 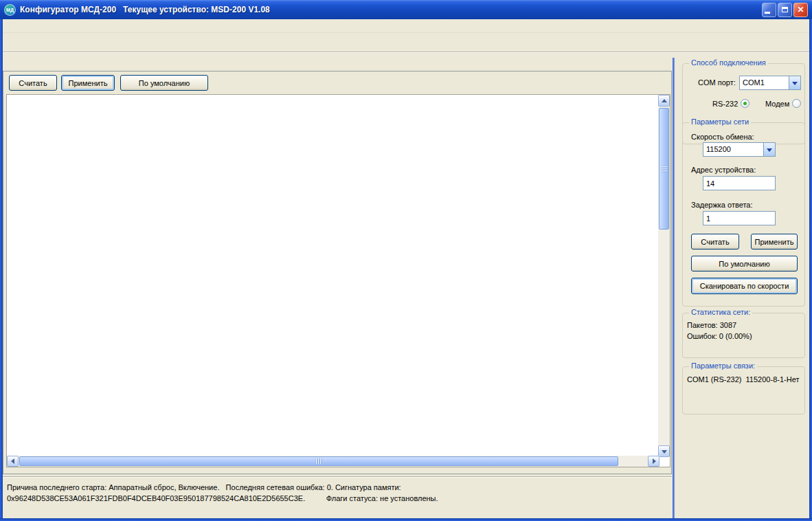 I want to click on speed-combo: 115200, so click(x=739, y=150).